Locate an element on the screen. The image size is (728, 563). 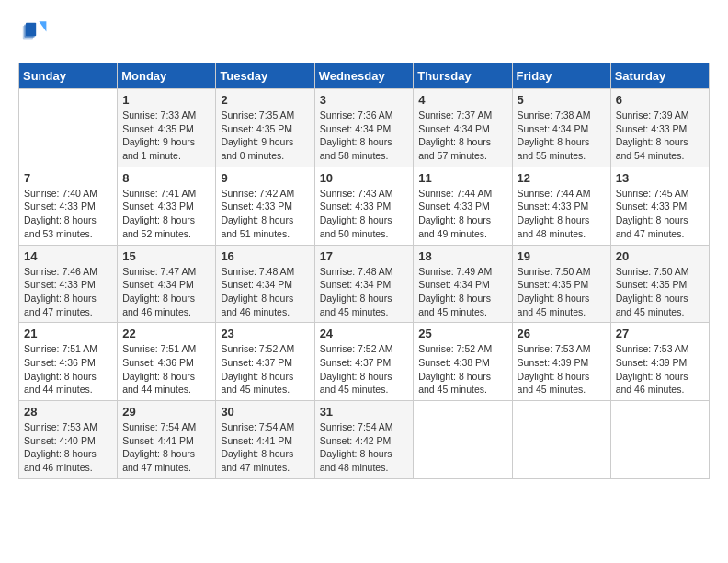
day-info: Sunrise: 7:52 AMSunset: 4:38 PMDaylight:… is located at coordinates (462, 370).